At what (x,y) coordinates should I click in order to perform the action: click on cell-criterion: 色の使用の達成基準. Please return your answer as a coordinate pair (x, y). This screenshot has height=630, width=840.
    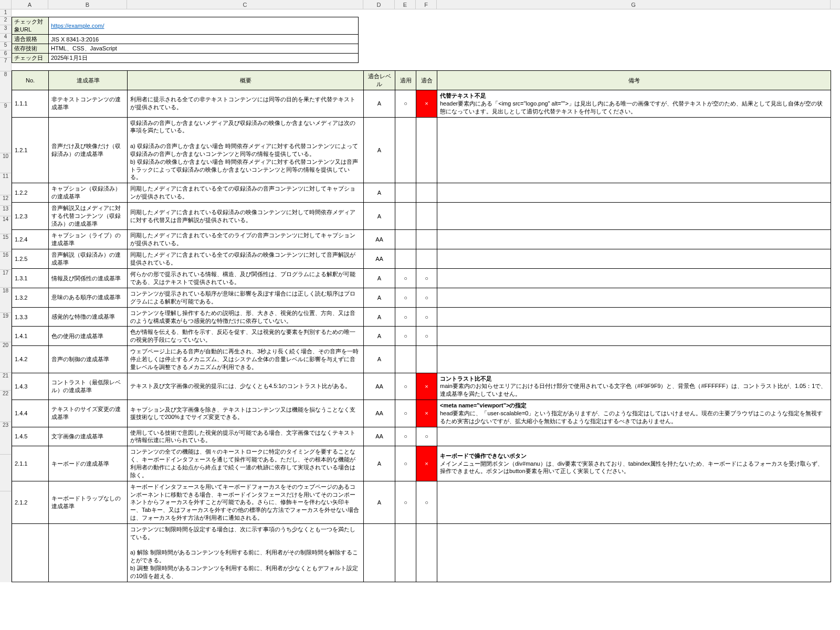
    Looking at the image, I should click on (88, 336).